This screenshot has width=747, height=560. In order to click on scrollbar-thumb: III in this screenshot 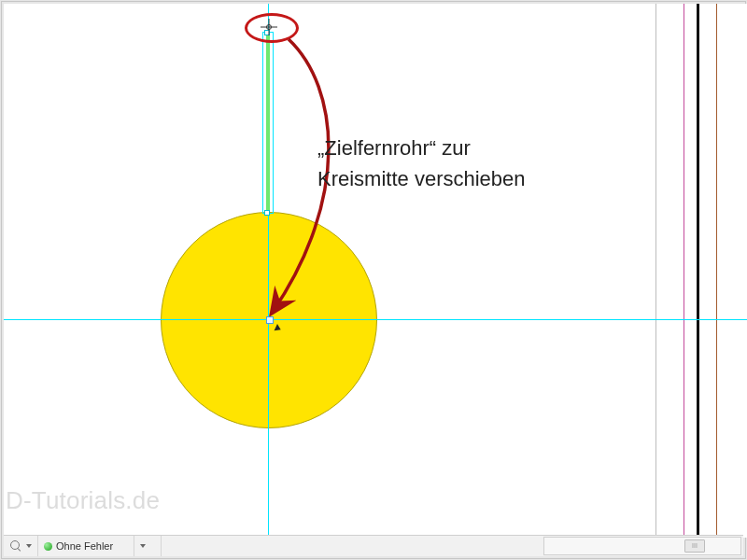, I will do `click(695, 546)`.